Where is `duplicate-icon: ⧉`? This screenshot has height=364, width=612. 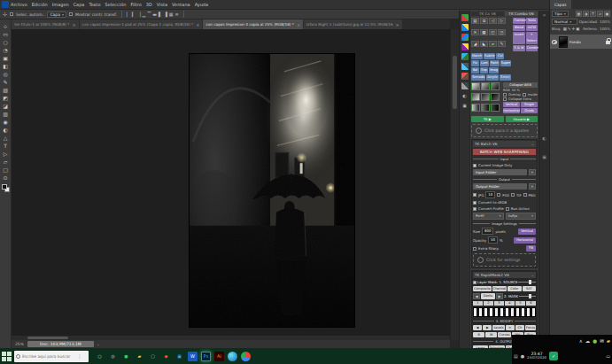 duplicate-icon: ⧉ is located at coordinates (484, 21).